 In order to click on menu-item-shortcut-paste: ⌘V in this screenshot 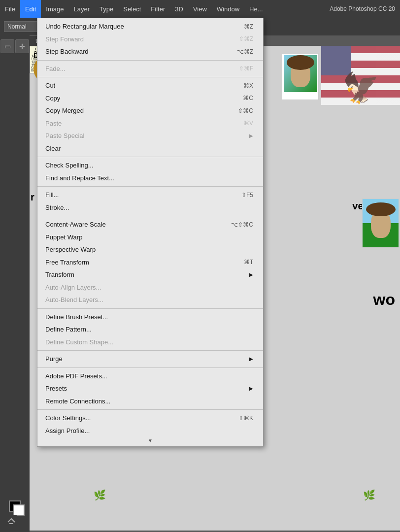, I will do `click(248, 123)`.